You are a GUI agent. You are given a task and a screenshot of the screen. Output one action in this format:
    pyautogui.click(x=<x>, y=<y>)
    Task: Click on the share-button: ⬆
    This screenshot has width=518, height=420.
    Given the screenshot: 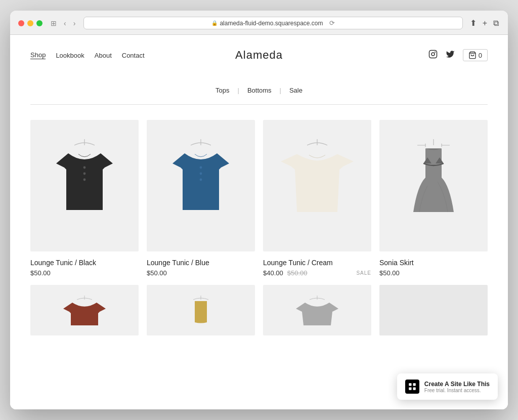 What is the action you would take?
    pyautogui.click(x=473, y=23)
    